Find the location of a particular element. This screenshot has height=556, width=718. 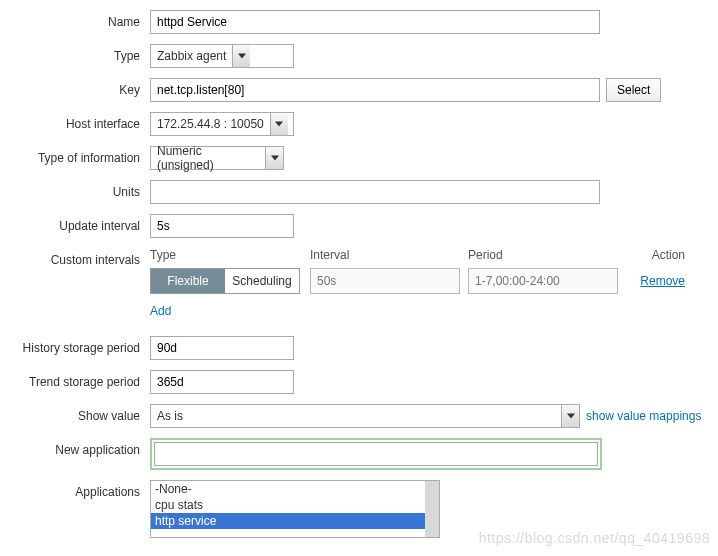

ci-toggle-scheduling: Scheduling is located at coordinates (262, 281).